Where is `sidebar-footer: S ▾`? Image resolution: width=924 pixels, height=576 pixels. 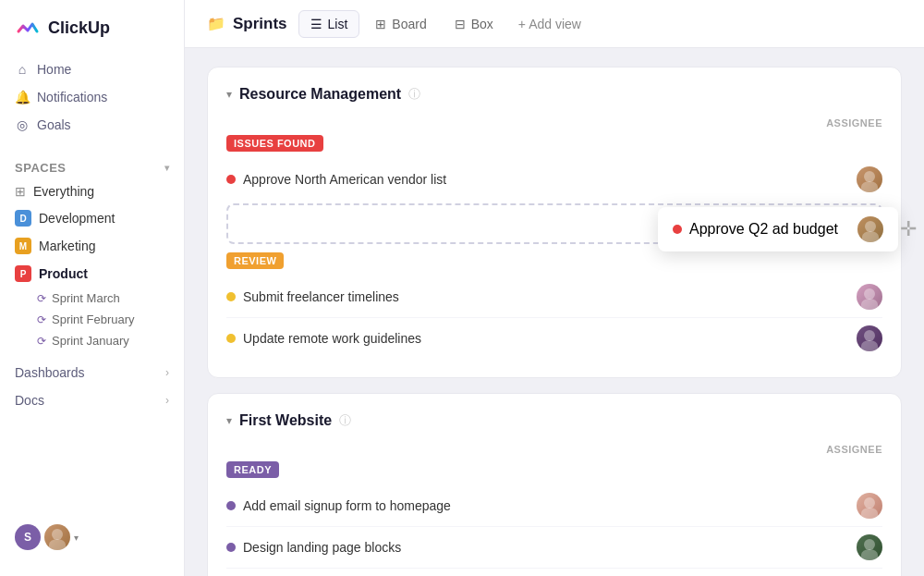 sidebar-footer: S ▾ is located at coordinates (92, 537).